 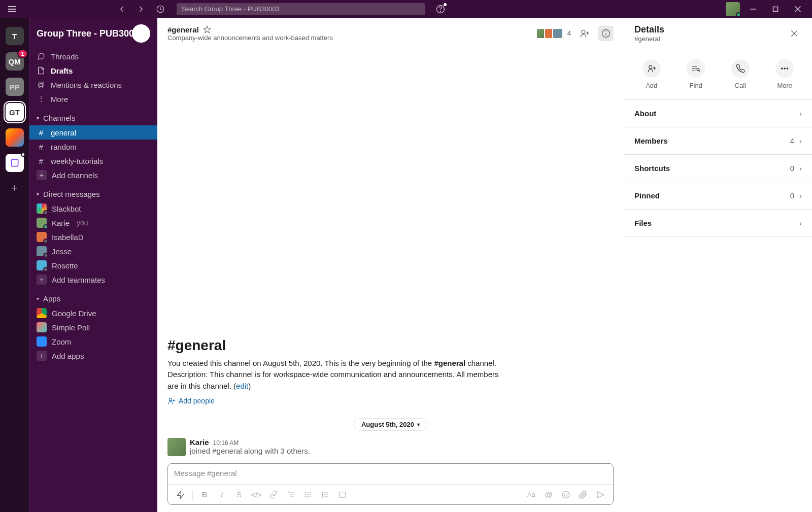 What do you see at coordinates (15, 61) in the screenshot?
I see `workspace-qm: QM1` at bounding box center [15, 61].